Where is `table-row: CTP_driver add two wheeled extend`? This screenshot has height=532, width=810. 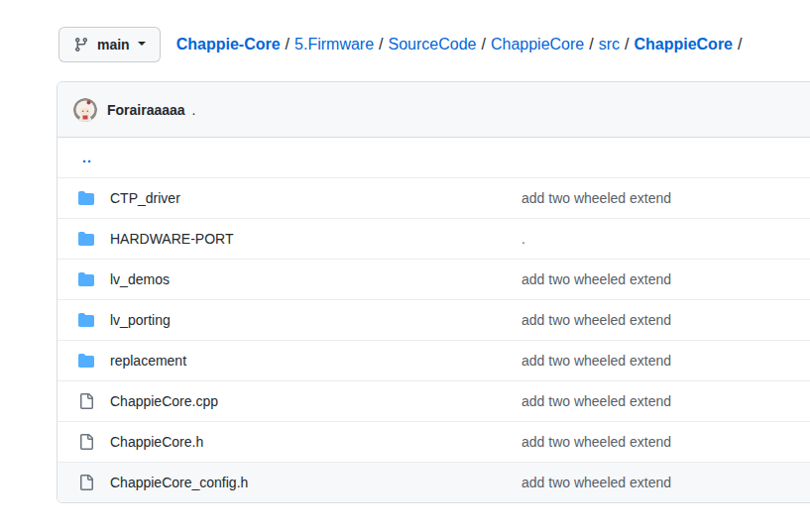 table-row: CTP_driver add two wheeled extend is located at coordinates (434, 198).